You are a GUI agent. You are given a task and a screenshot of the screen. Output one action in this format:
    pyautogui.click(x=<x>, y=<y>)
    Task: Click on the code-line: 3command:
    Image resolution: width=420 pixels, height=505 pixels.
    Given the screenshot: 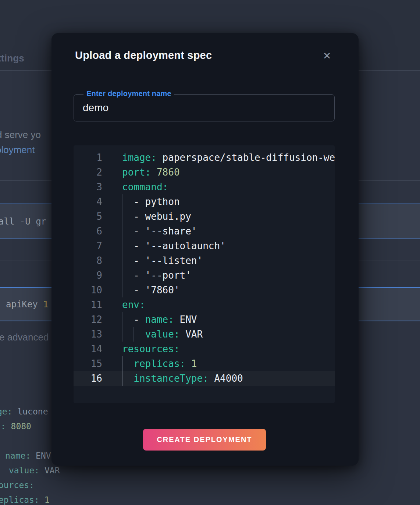 What is the action you would take?
    pyautogui.click(x=204, y=187)
    